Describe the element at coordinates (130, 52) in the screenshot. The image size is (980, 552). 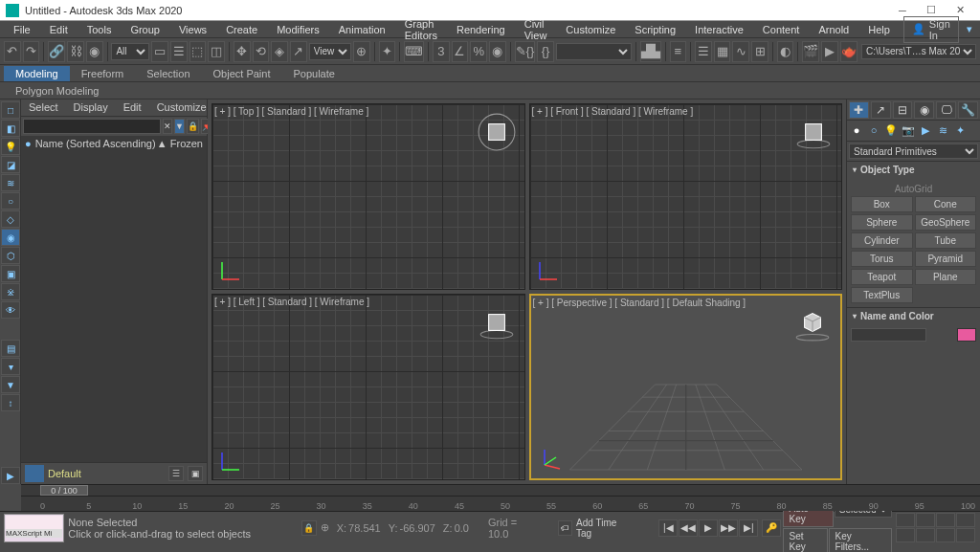
I see `selection-filter: All` at that location.